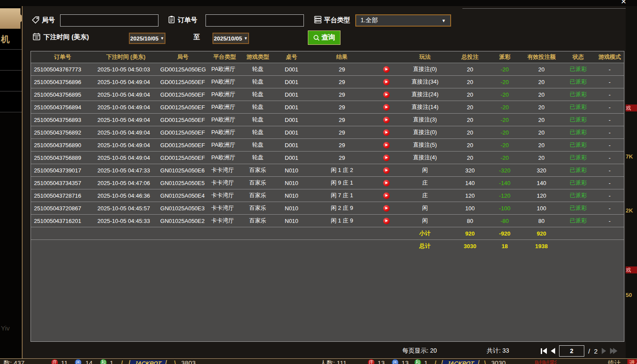 This screenshot has height=364, width=637. I want to click on close-icon: ✕, so click(624, 3).